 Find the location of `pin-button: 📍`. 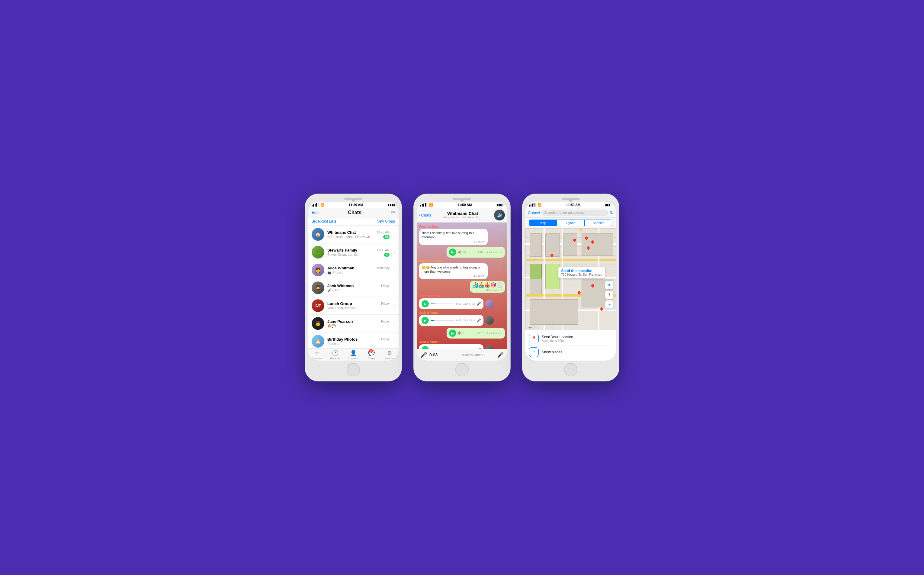

pin-button: 📍 is located at coordinates (609, 295).